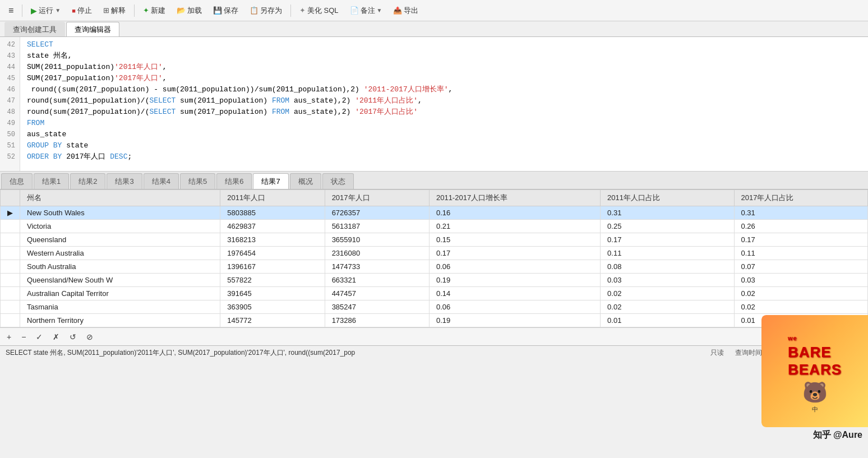  What do you see at coordinates (190, 11) in the screenshot?
I see `load-button: 📂 加载` at bounding box center [190, 11].